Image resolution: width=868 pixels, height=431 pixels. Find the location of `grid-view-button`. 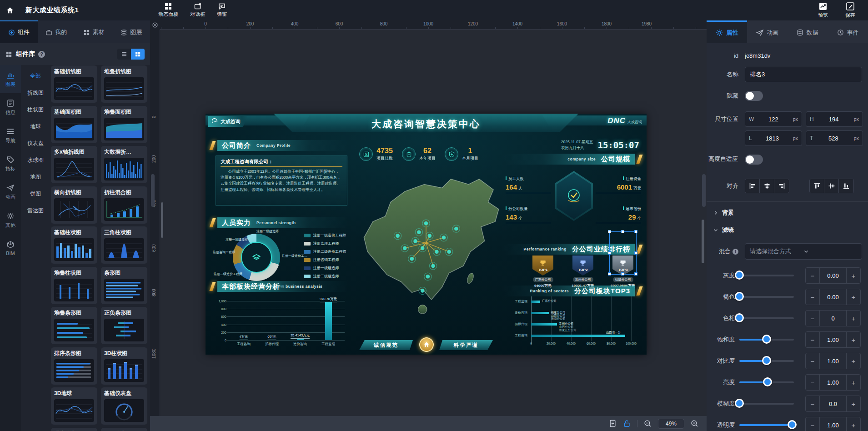

grid-view-button is located at coordinates (138, 54).